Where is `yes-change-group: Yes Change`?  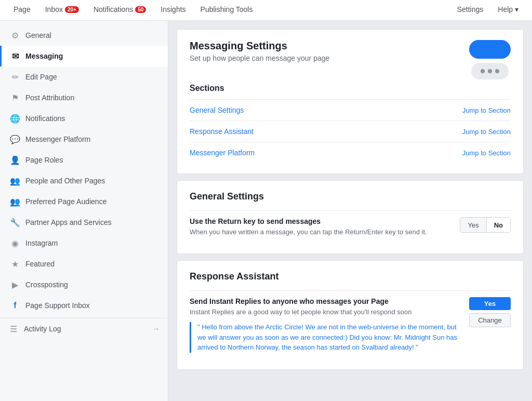 yes-change-group: Yes Change is located at coordinates (490, 312).